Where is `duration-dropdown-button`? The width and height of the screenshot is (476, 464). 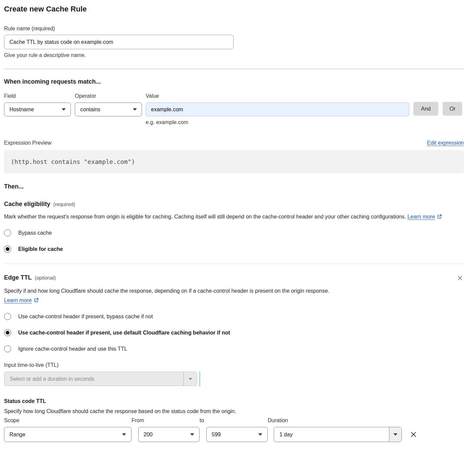 duration-dropdown-button is located at coordinates (395, 434).